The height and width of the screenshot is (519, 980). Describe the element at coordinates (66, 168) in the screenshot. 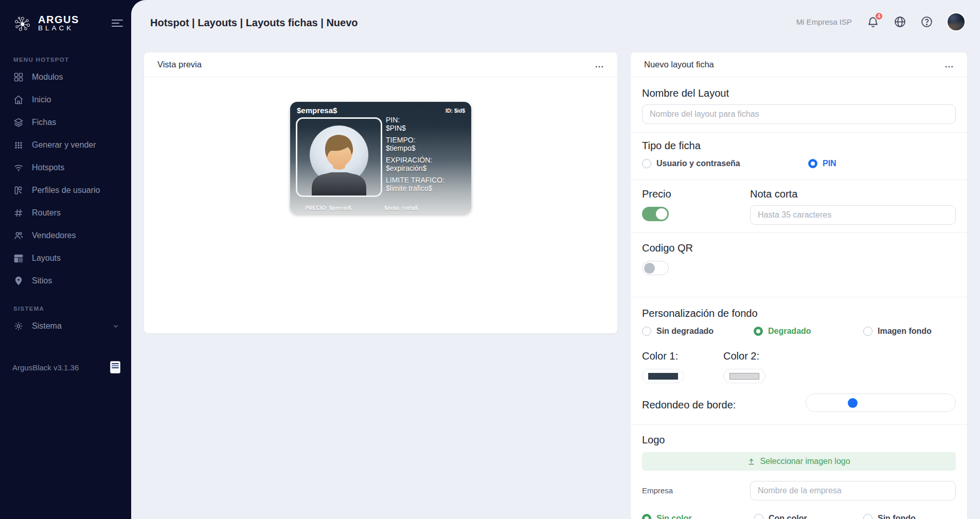

I see `sidebar-item-hotspots: Hotspots` at that location.